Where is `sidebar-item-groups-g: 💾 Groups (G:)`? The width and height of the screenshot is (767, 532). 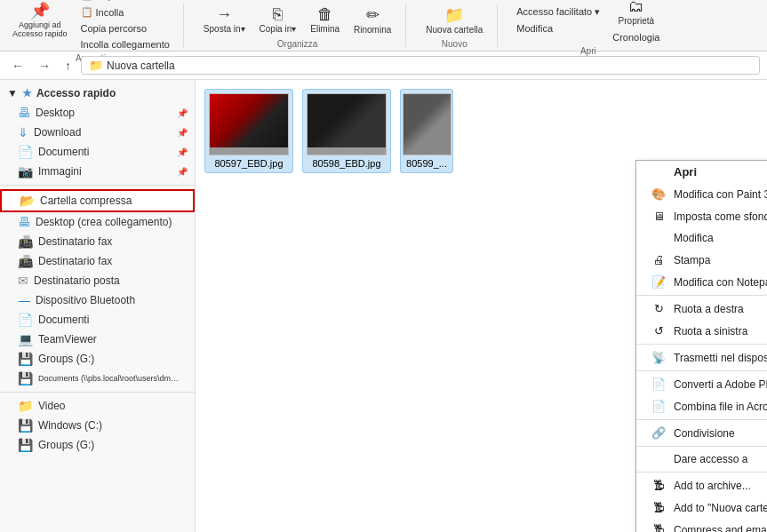 sidebar-item-groups-g: 💾 Groups (G:) is located at coordinates (98, 359).